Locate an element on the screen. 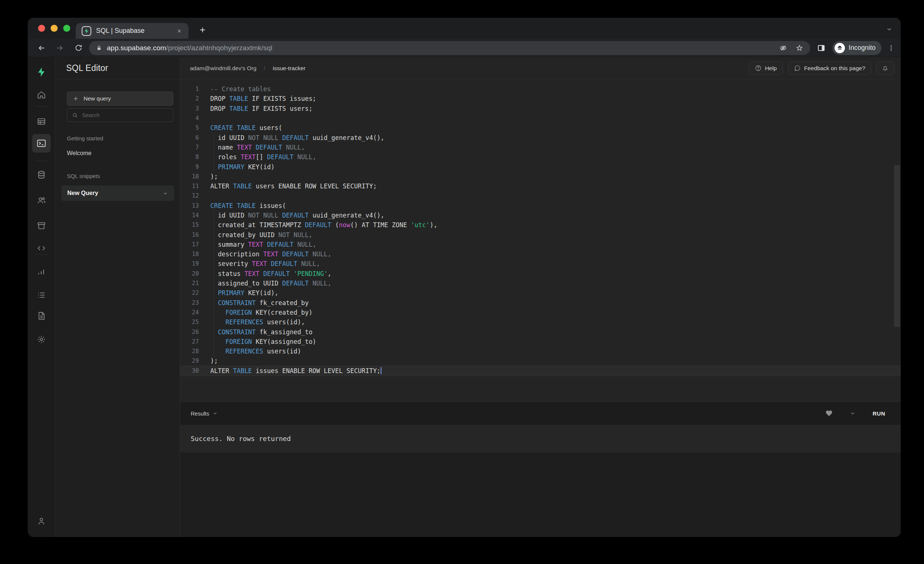 Image resolution: width=924 pixels, height=564 pixels. zoom-window-button is located at coordinates (67, 28).